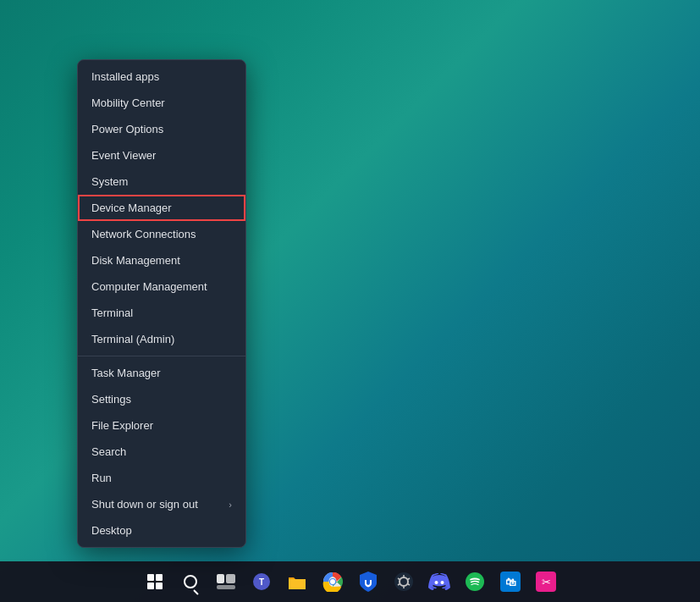  Describe the element at coordinates (132, 208) in the screenshot. I see `menu-item-label: Device Manager` at that location.